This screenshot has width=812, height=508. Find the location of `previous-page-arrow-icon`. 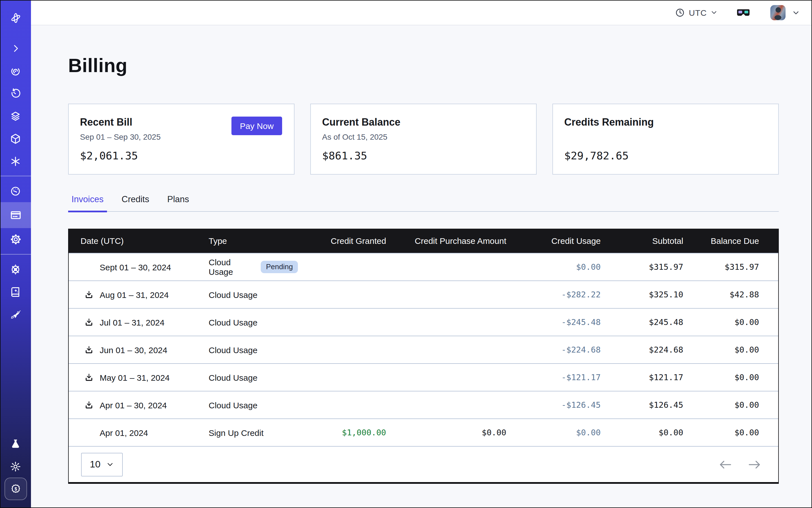

previous-page-arrow-icon is located at coordinates (725, 464).